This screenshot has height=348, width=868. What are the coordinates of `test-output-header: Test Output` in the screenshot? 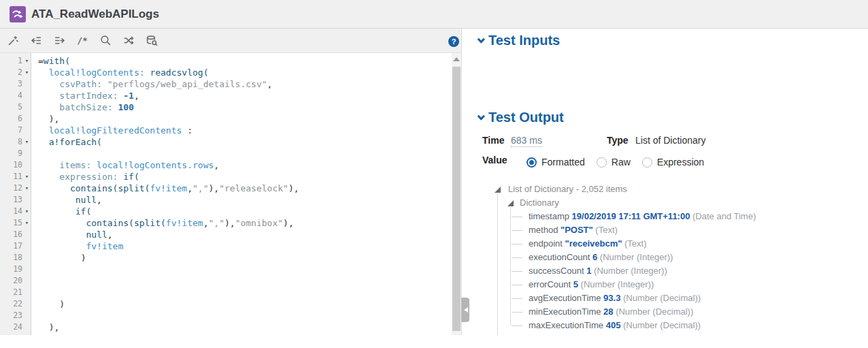 It's located at (521, 117).